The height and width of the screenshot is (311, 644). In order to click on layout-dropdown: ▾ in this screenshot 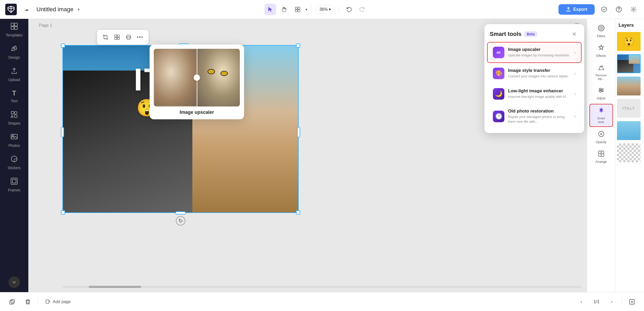, I will do `click(307, 9)`.